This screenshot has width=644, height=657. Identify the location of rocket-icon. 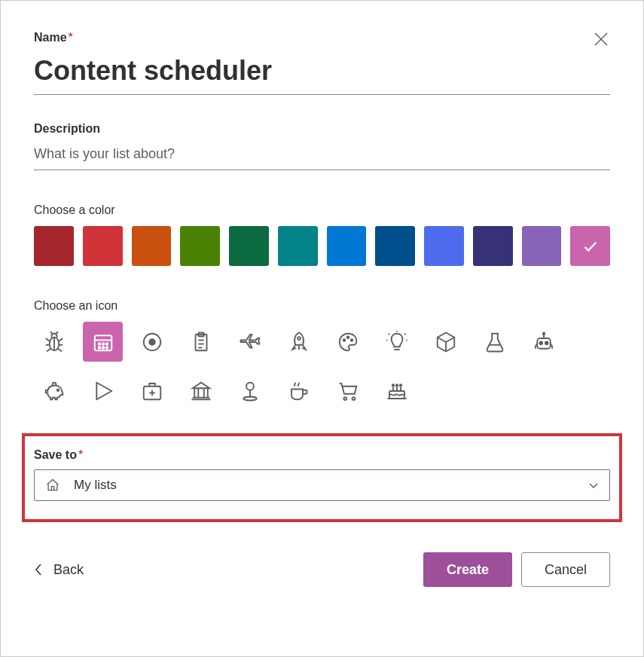
(299, 342).